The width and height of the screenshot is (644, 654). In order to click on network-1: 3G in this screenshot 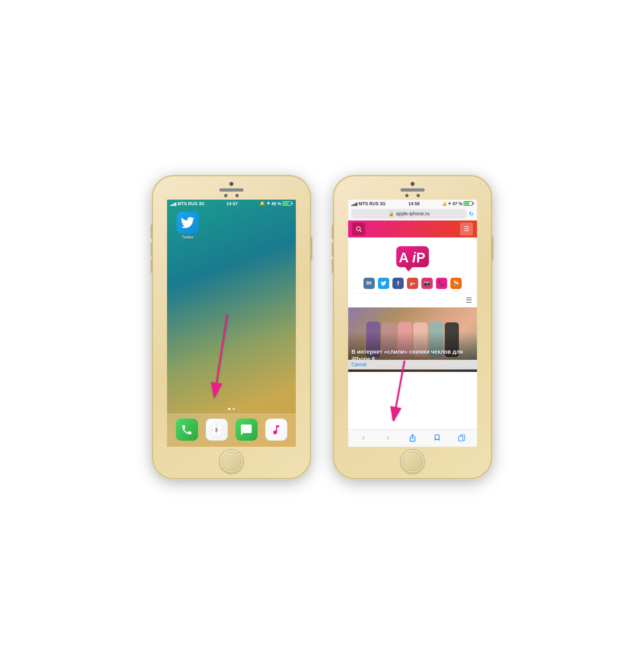, I will do `click(202, 204)`.